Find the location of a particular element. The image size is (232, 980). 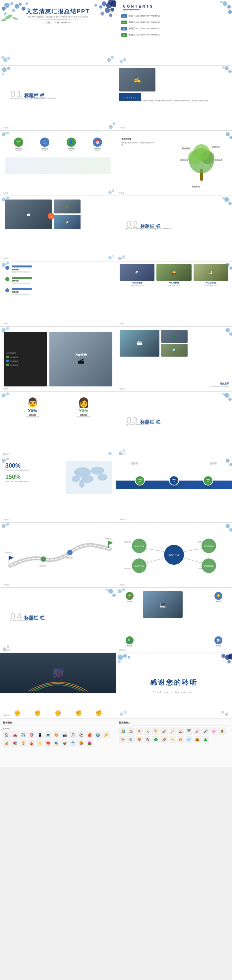

person-2: 👩 XX% 观测标题 在此输入您的文字内容 is located at coordinates (84, 407).